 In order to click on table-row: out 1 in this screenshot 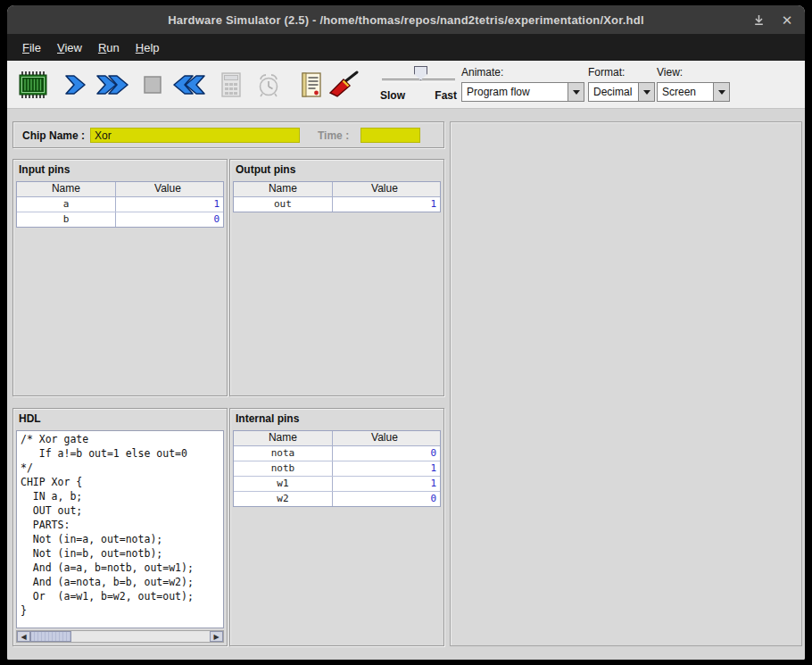, I will do `click(337, 204)`.